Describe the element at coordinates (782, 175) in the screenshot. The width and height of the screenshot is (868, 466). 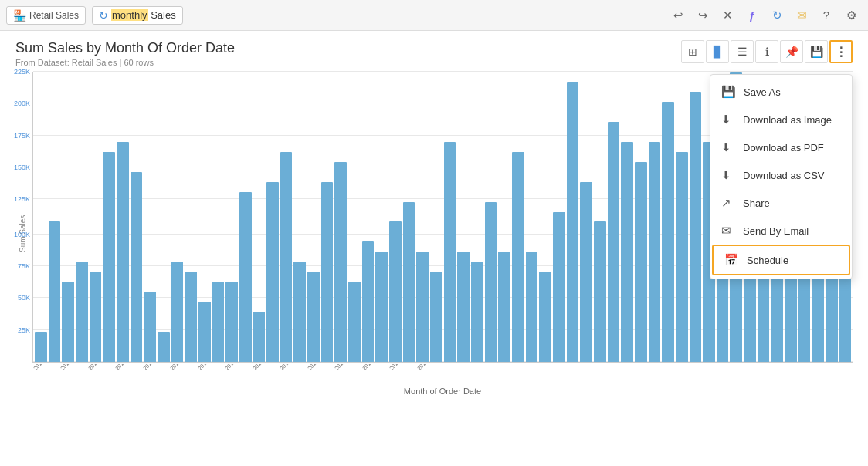
I see `menu-item-download-csv: ⬇Download as CSV` at that location.